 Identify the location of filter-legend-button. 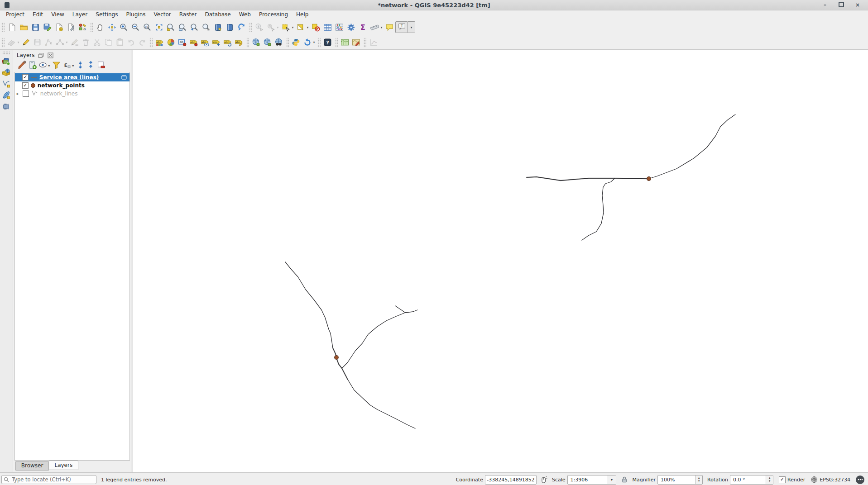
(56, 66).